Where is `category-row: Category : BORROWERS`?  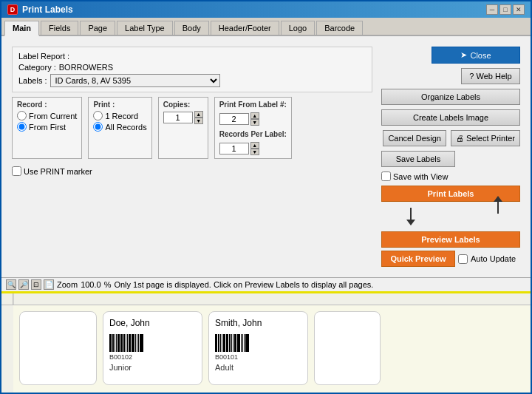 category-row: Category : BORROWERS is located at coordinates (192, 67).